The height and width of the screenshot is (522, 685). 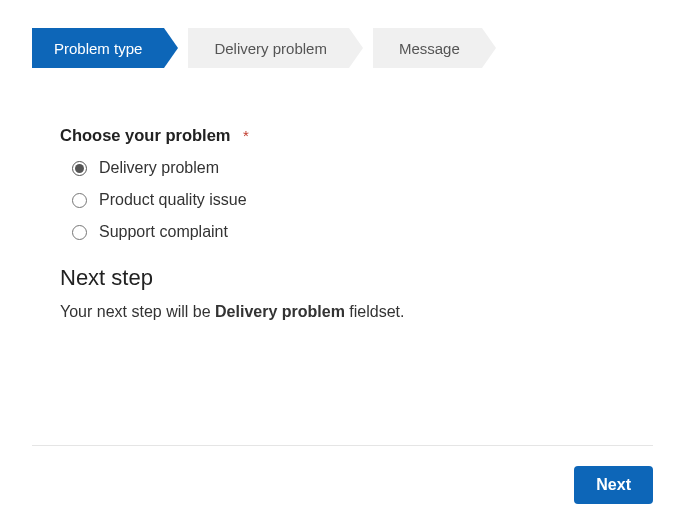 What do you see at coordinates (430, 48) in the screenshot?
I see `breadcrumb-step-label: Message` at bounding box center [430, 48].